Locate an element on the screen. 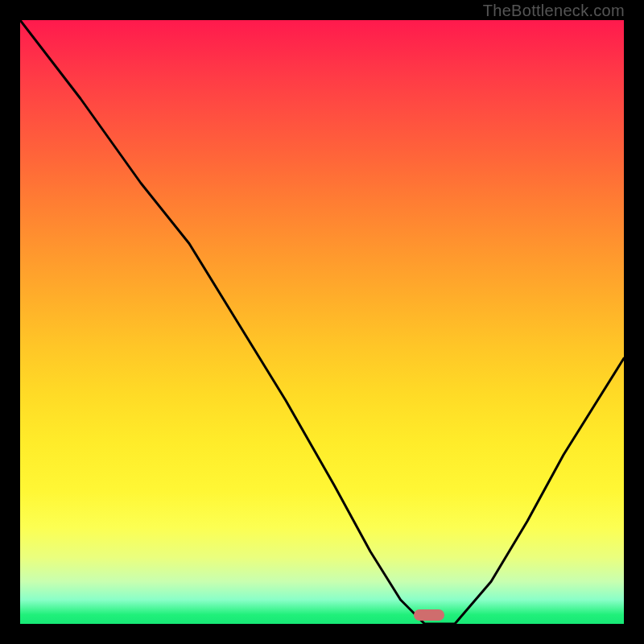 The image size is (644, 644). watermark-text: TheBottleneck.com is located at coordinates (554, 11).